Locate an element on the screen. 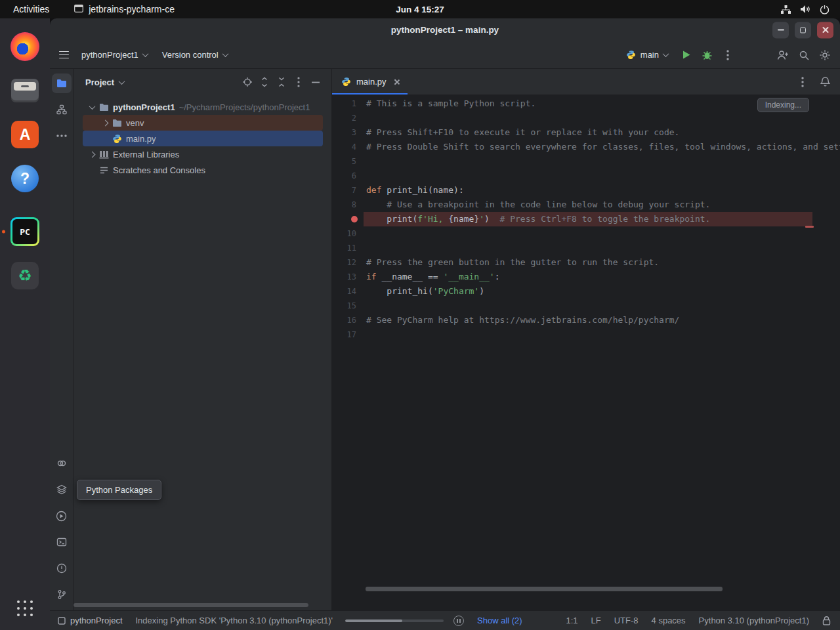  python-packages-tool-button is located at coordinates (62, 490).